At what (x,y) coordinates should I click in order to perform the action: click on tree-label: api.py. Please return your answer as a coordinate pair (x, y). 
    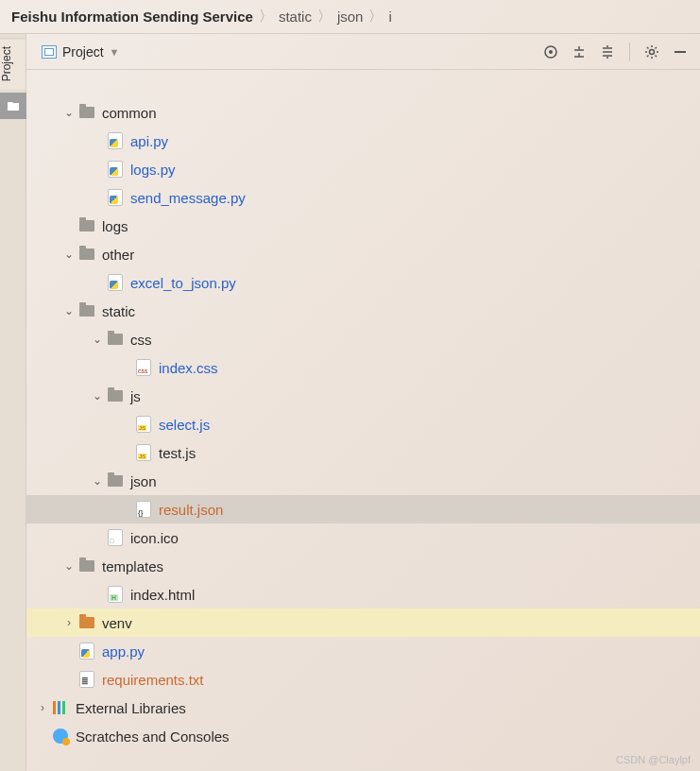
    Looking at the image, I should click on (149, 142).